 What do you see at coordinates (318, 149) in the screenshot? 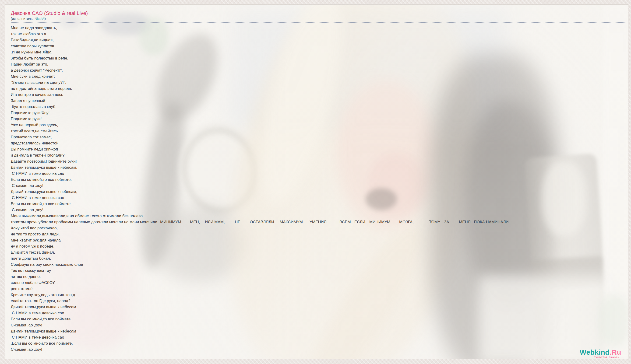
I see `lyric-line: Вы помните леди хип-хоп` at bounding box center [318, 149].